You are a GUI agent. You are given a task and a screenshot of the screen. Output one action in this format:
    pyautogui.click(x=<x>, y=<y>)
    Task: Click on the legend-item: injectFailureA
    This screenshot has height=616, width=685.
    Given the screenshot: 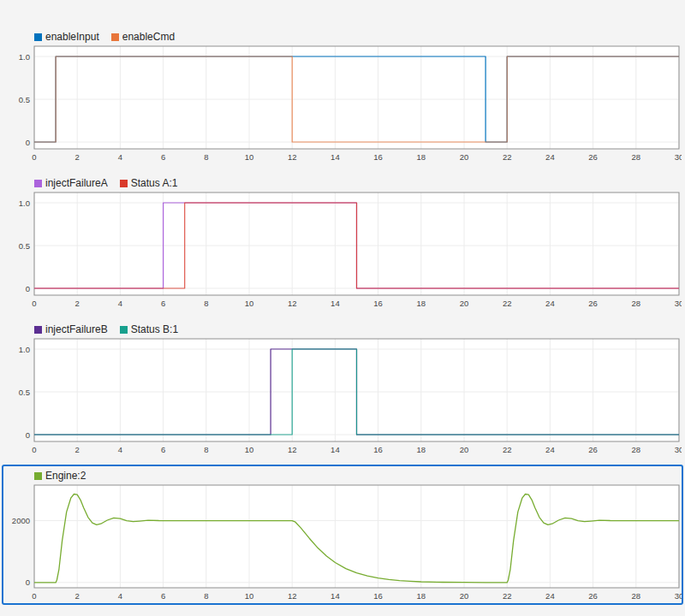 What is the action you would take?
    pyautogui.click(x=71, y=183)
    